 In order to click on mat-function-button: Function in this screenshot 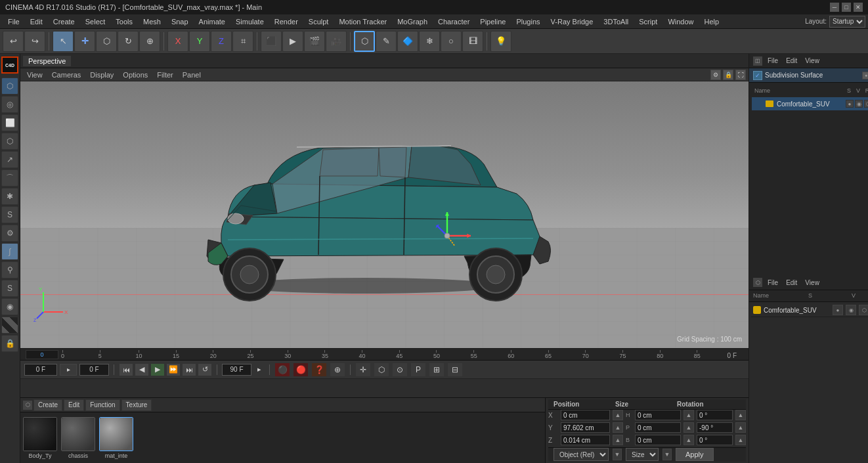, I will do `click(102, 405)`.